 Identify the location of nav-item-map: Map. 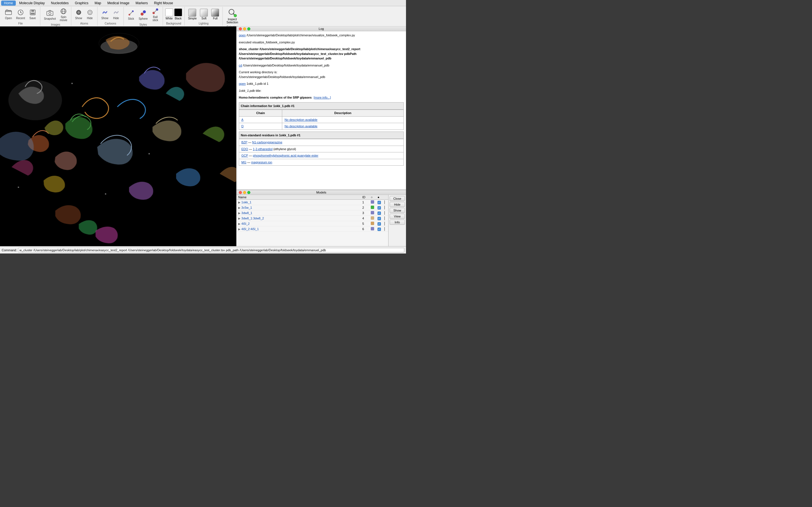
(98, 3).